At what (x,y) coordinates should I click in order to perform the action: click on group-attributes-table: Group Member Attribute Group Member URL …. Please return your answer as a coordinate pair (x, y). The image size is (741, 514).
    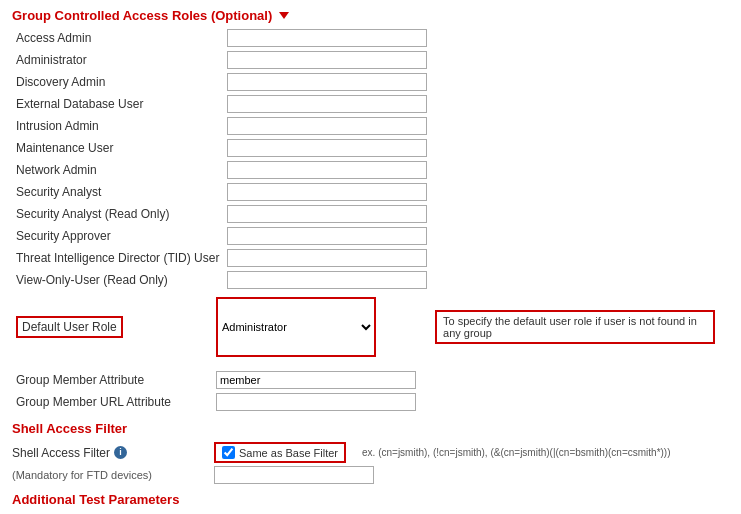
    Looking at the image, I should click on (370, 391).